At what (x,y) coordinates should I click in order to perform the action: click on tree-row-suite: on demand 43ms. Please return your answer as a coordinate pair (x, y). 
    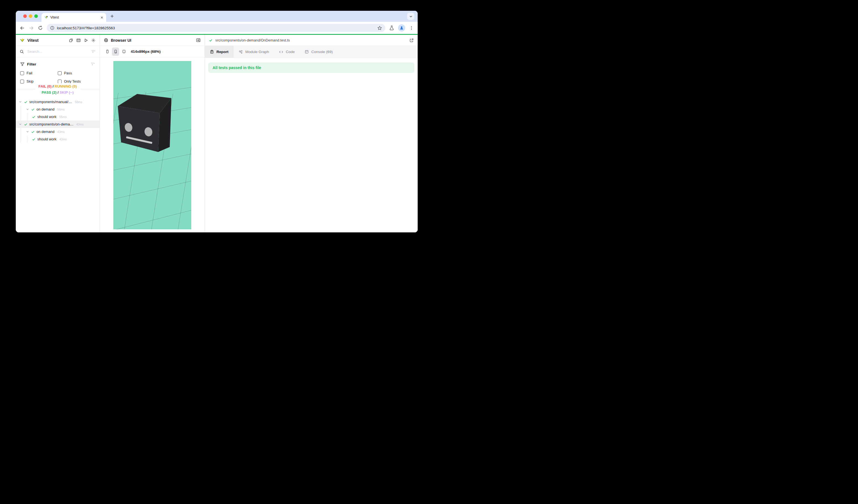
    Looking at the image, I should click on (58, 132).